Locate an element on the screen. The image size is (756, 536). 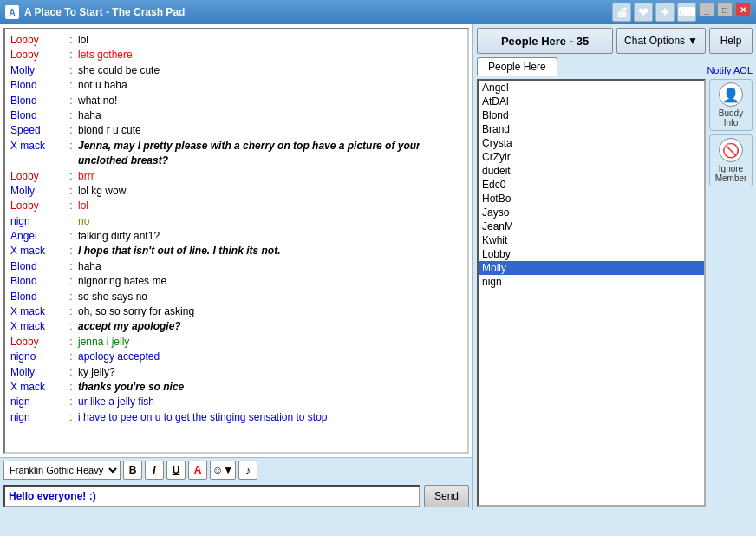
chat-message-line: Lobby : lol is located at coordinates (236, 206).